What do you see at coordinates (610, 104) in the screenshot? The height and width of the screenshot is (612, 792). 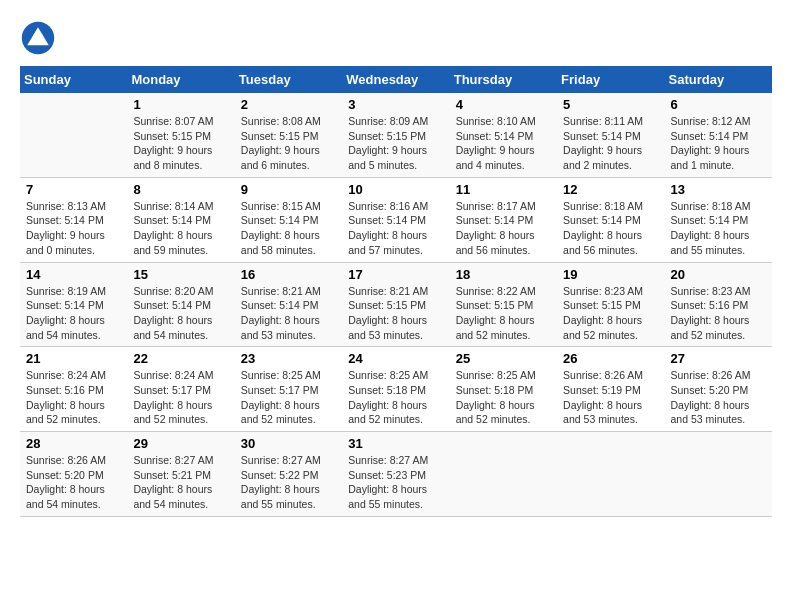 I see `day-number: 5` at bounding box center [610, 104].